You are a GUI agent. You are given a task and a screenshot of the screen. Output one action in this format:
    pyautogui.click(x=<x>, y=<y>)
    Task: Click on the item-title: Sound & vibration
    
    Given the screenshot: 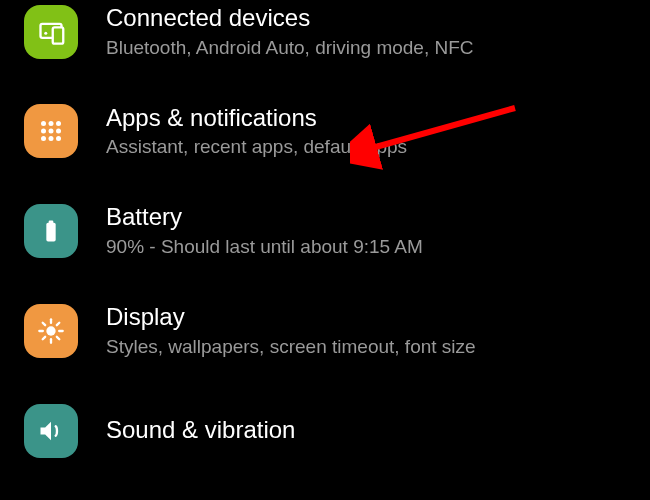 What is the action you would take?
    pyautogui.click(x=200, y=430)
    